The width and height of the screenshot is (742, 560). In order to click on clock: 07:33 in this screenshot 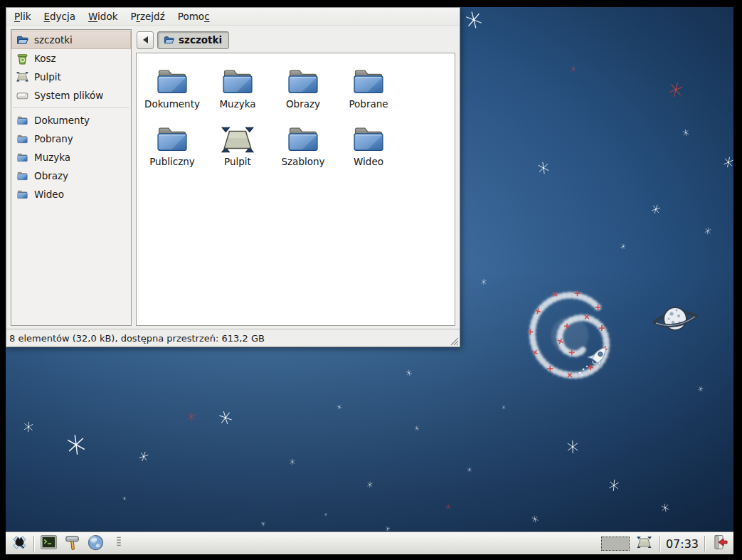, I will do `click(682, 544)`.